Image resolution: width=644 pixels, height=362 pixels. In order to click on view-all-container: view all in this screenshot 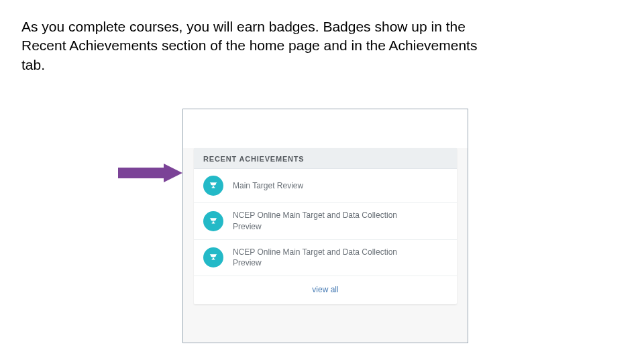, I will do `click(325, 290)`.